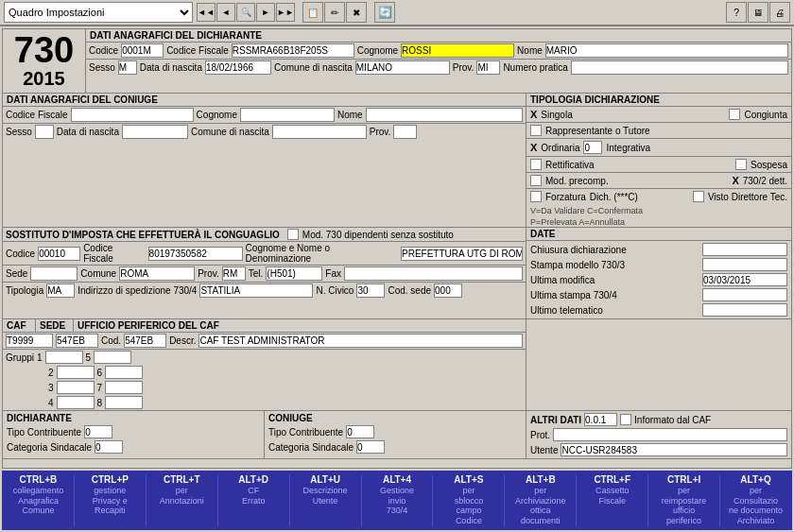  I want to click on date-title: DATE, so click(659, 234).